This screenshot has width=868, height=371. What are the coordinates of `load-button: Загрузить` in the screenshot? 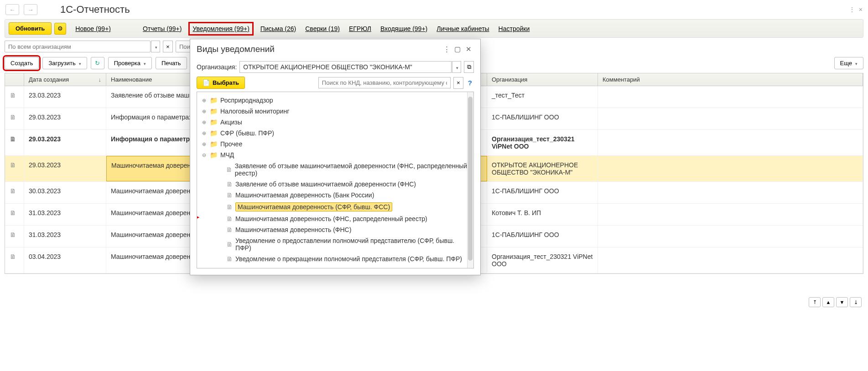 It's located at (65, 63).